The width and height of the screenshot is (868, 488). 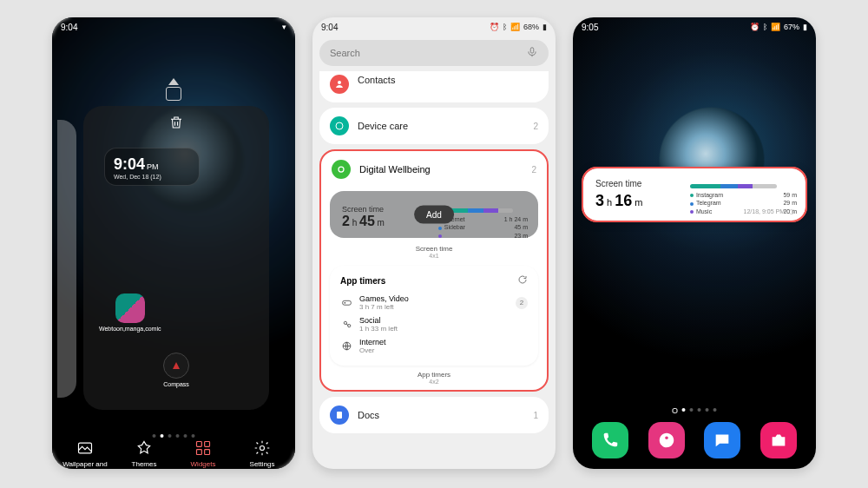 I want to click on widget-source-label: Device care, so click(x=383, y=126).